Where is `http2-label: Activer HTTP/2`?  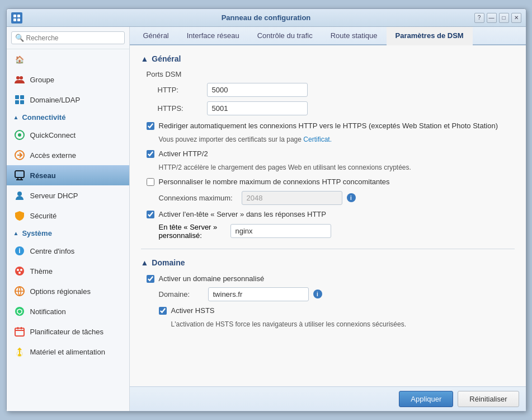
http2-label: Activer HTTP/2 is located at coordinates (183, 154).